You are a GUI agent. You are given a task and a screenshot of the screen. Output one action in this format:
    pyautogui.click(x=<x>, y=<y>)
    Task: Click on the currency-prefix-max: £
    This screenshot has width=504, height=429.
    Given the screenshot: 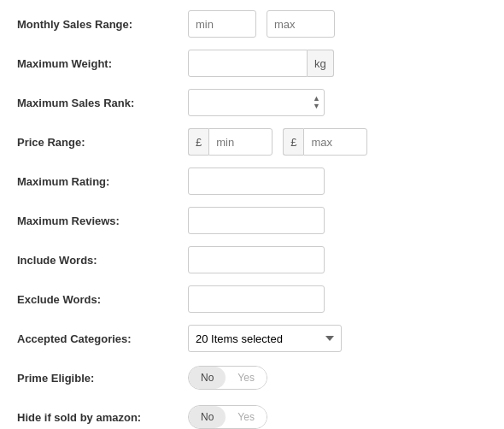 What is the action you would take?
    pyautogui.click(x=293, y=142)
    